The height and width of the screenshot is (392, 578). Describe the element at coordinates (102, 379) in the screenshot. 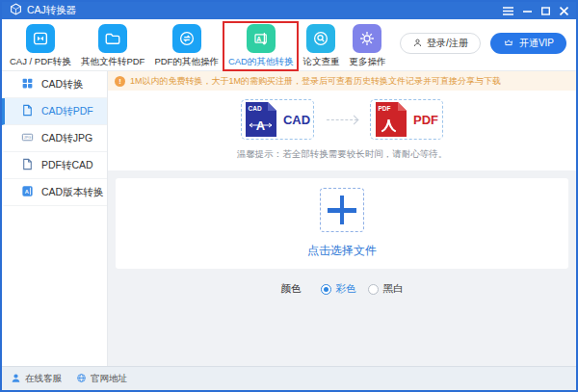

I see `website-link: 官网地址` at that location.